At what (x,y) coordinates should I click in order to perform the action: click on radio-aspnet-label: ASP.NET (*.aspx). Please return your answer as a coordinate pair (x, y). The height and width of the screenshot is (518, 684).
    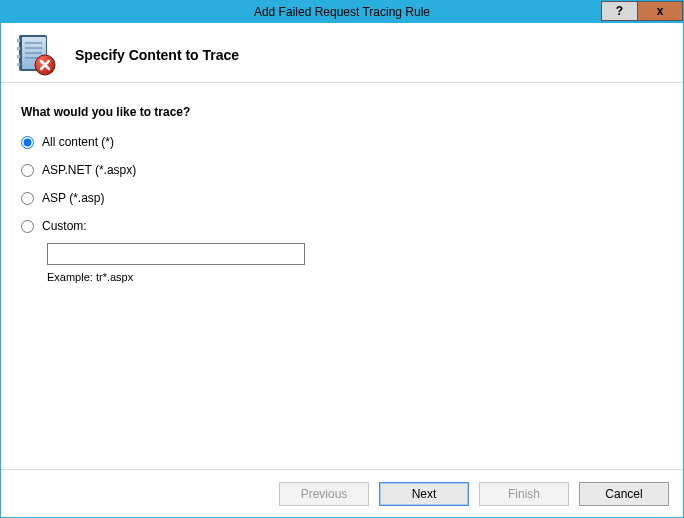
    Looking at the image, I should click on (89, 170).